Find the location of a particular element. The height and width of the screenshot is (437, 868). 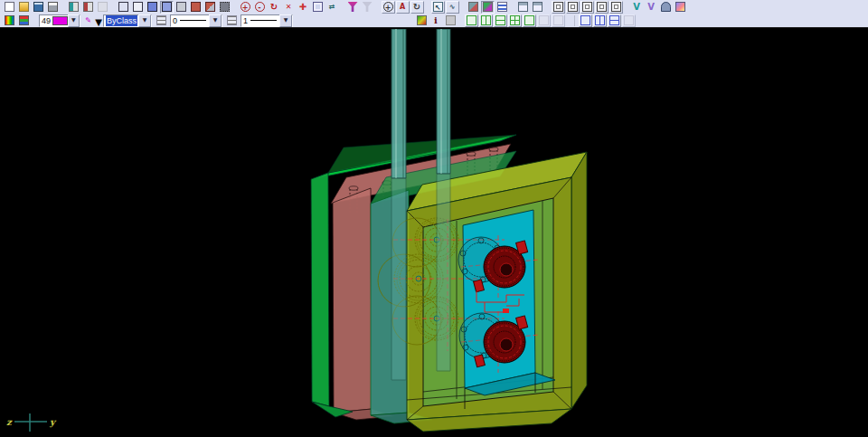

zoom-out-button: - is located at coordinates (260, 7).